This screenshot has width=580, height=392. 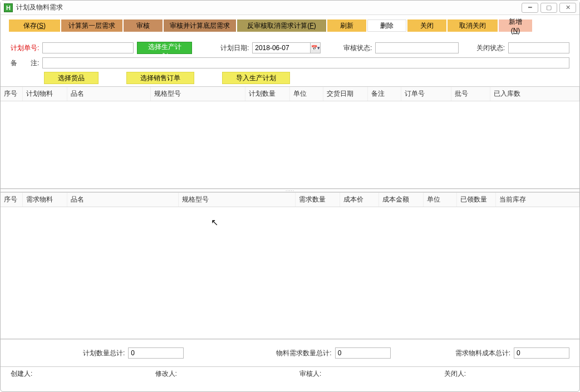 I want to click on col2-current-stock: 当前库存, so click(x=538, y=199).